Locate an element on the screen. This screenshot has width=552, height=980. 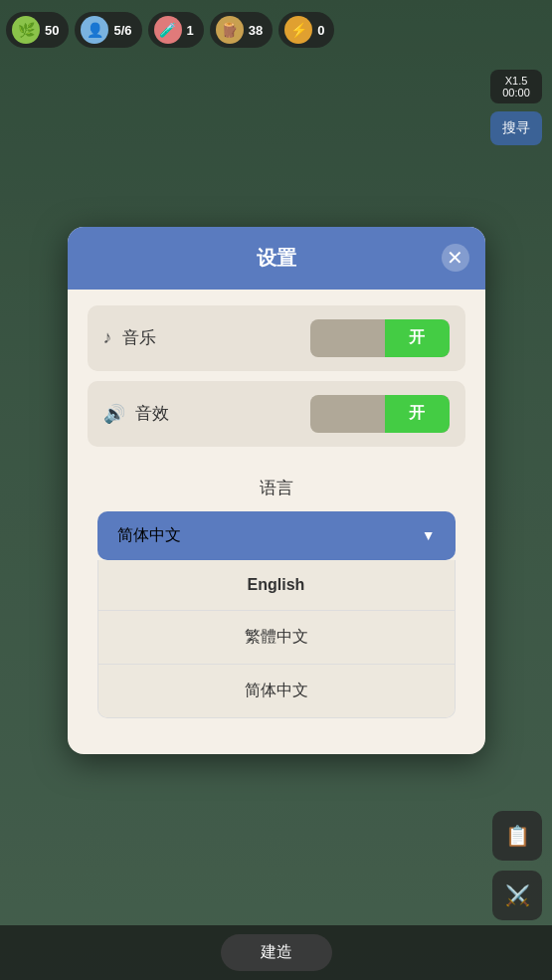
selected-language-text: 简体中文 is located at coordinates (149, 535).